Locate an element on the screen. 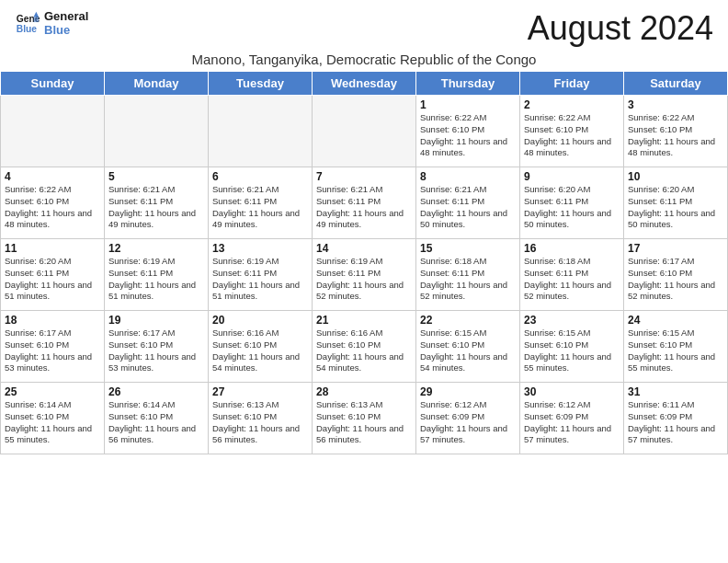 This screenshot has width=728, height=563. day-number: 20 is located at coordinates (260, 320).